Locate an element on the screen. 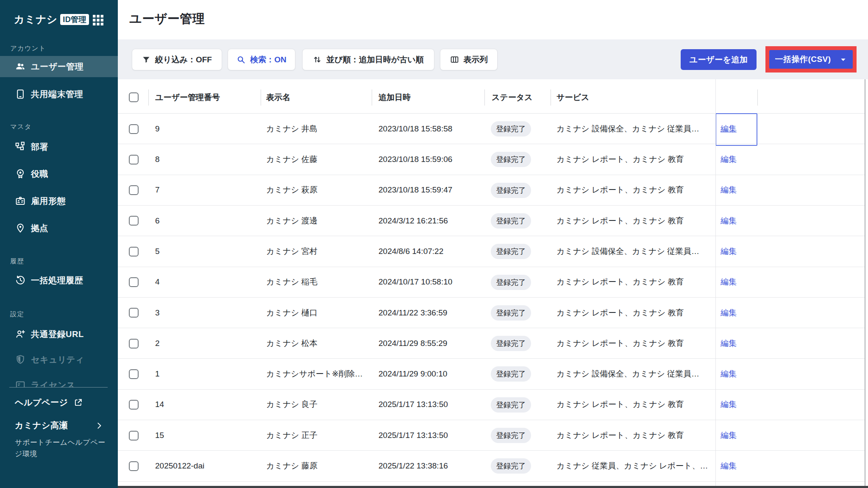  column-header-service: サービス is located at coordinates (573, 98).